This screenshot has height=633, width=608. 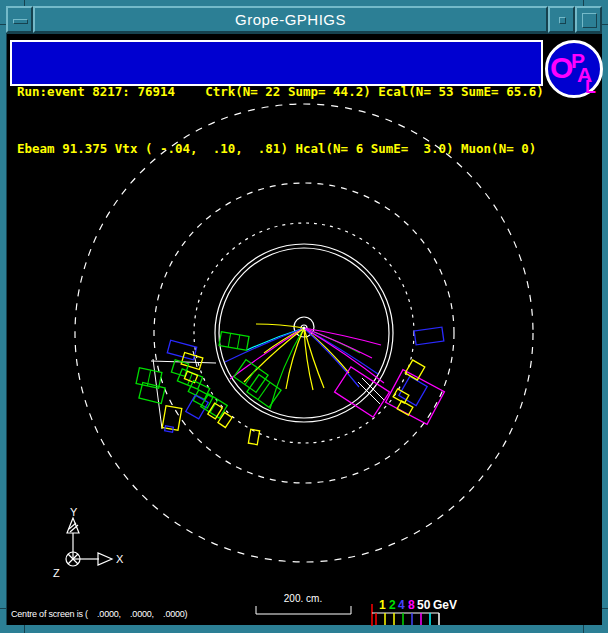 What do you see at coordinates (590, 20) in the screenshot?
I see `maximize-icon` at bounding box center [590, 20].